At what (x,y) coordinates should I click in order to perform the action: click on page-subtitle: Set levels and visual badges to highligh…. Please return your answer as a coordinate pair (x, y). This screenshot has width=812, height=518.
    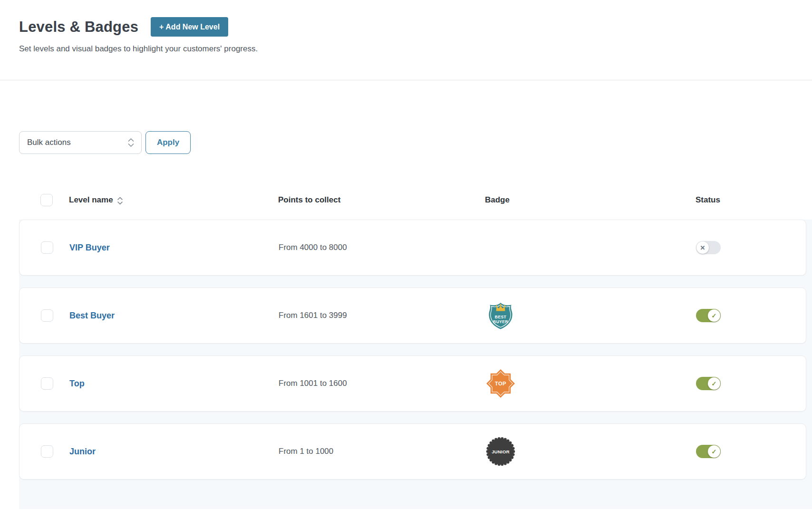
    Looking at the image, I should click on (406, 49).